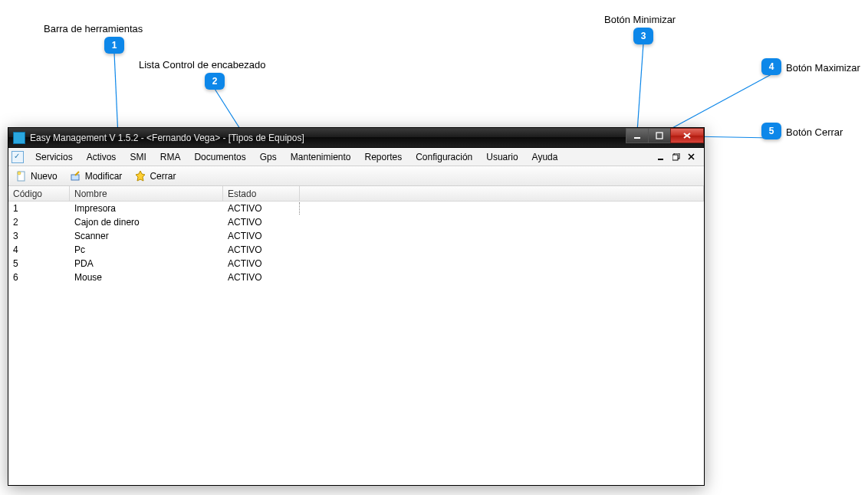 This screenshot has width=868, height=495. Describe the element at coordinates (94, 29) in the screenshot. I see `annotation-label-1: Barra de herramientas` at that location.